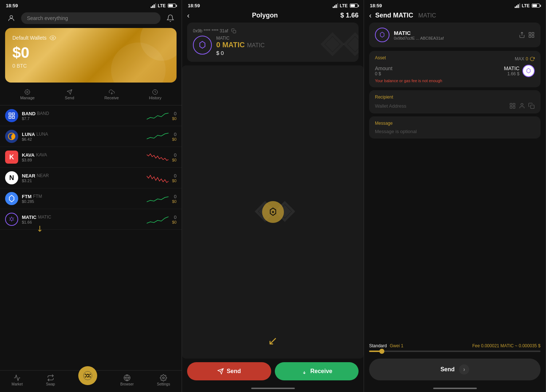 This screenshot has height=392, width=546. Describe the element at coordinates (397, 346) in the screenshot. I see `fee-gwei: Gwei 1` at that location.